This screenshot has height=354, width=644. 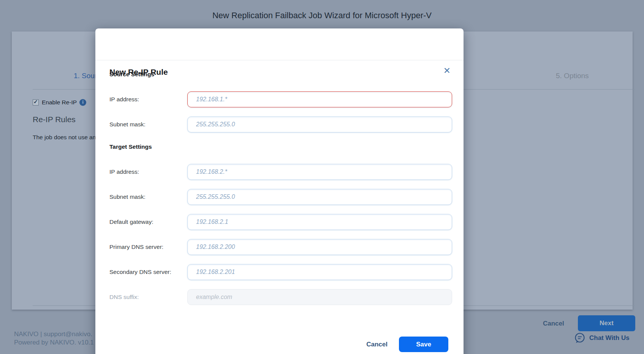 What do you see at coordinates (320, 297) in the screenshot?
I see `target-dns-suffix-input` at bounding box center [320, 297].